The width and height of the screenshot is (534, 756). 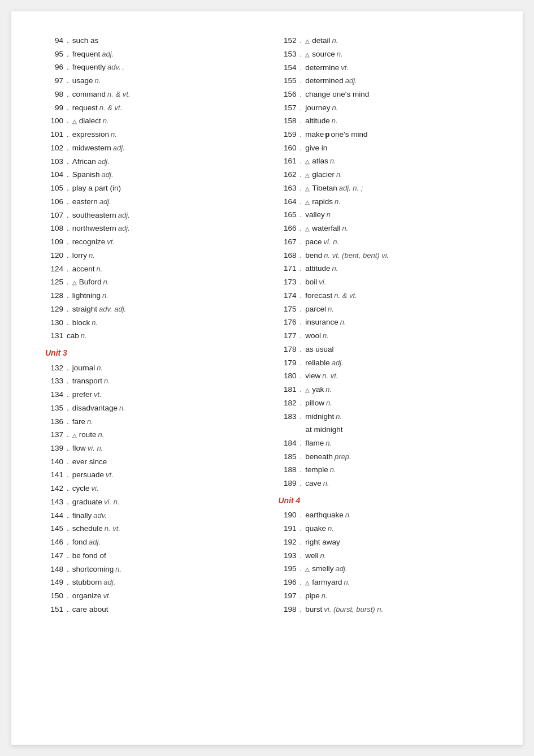 I want to click on entry-word: midwestern, so click(x=92, y=148).